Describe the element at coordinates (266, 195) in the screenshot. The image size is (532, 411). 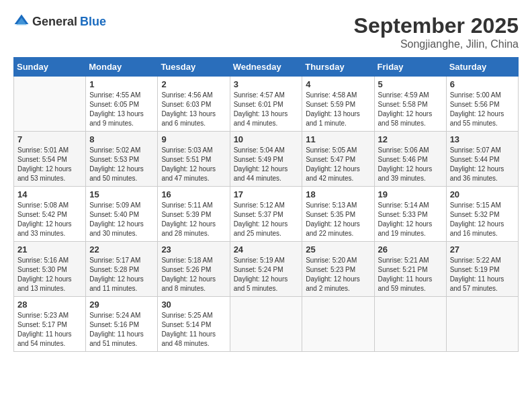
I see `day-number: 17` at that location.